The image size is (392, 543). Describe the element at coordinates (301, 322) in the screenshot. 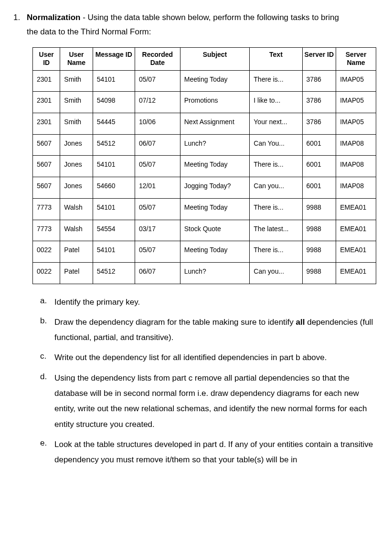

I see `sub-b-bold: all` at that location.